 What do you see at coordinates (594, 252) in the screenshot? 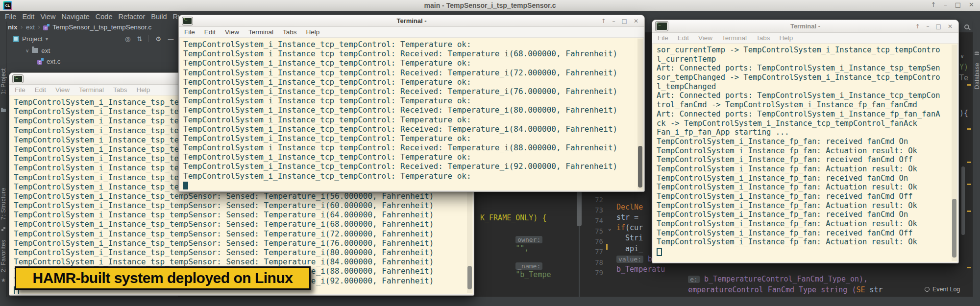
I see `line-number: 77` at bounding box center [594, 252].